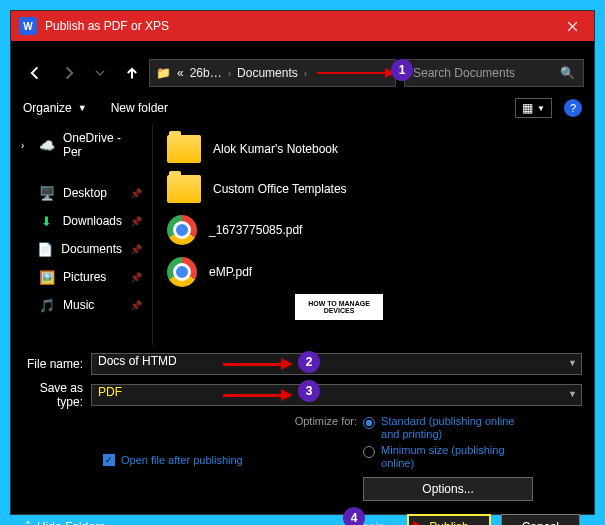  What do you see at coordinates (68, 73) in the screenshot?
I see `nav-forward` at bounding box center [68, 73].